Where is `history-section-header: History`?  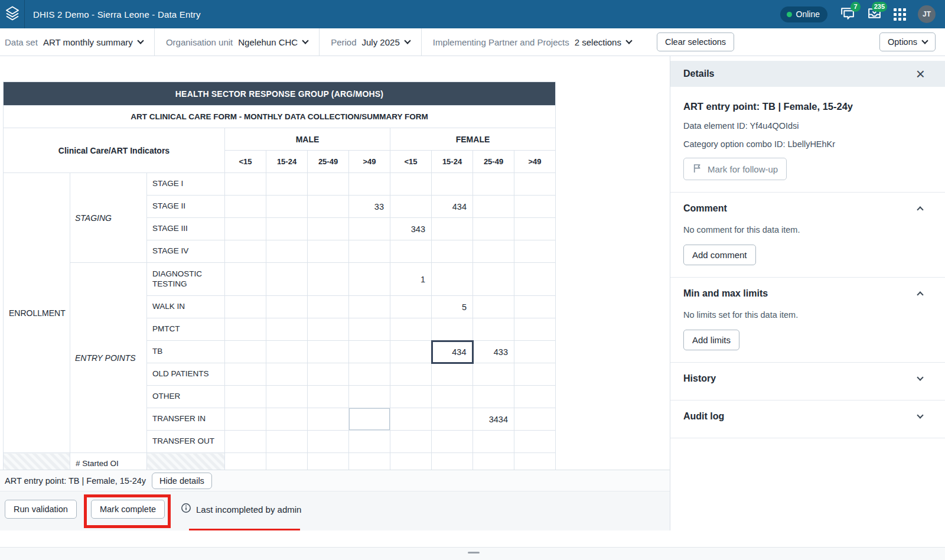 history-section-header: History is located at coordinates (803, 379).